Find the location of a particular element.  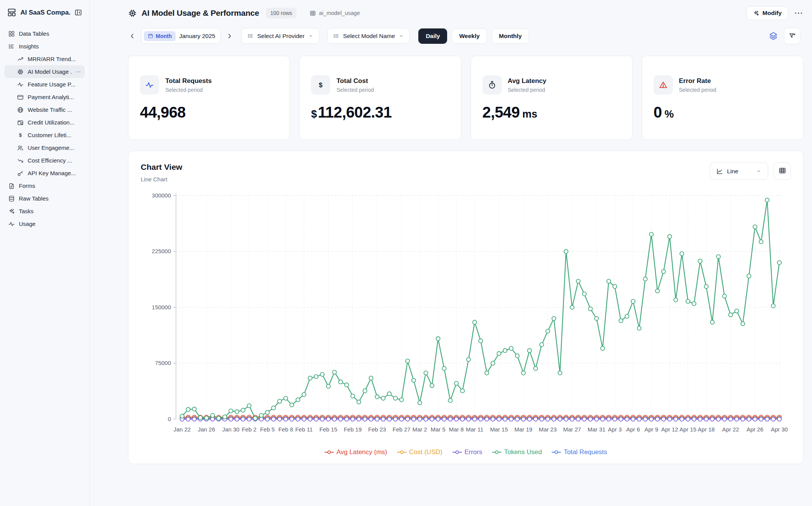

sidebar-item-payment-analyti: Payment Analyti... is located at coordinates (45, 97).